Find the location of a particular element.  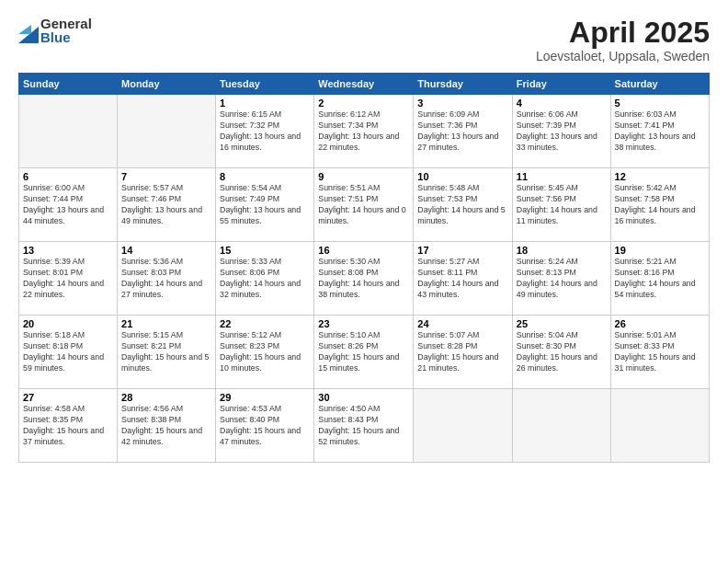

day-info: Sunrise: 5:42 AM Sunset: 7:58 PM Dayligh… is located at coordinates (660, 205).